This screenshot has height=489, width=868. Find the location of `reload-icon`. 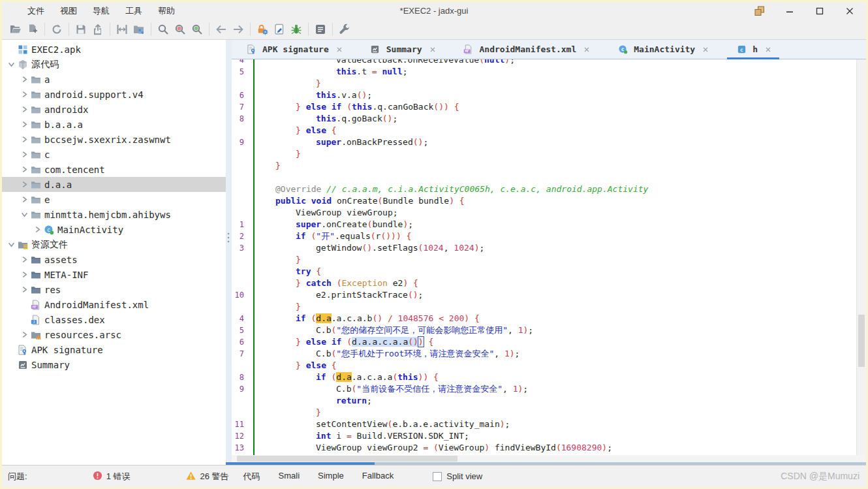

reload-icon is located at coordinates (57, 29).